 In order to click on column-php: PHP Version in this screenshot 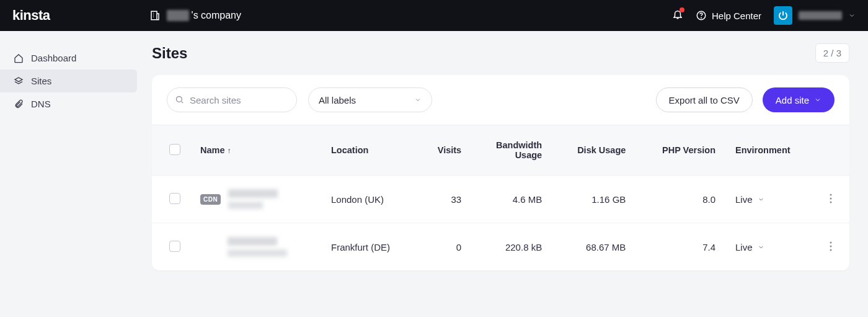, I will do `click(681, 150)`.